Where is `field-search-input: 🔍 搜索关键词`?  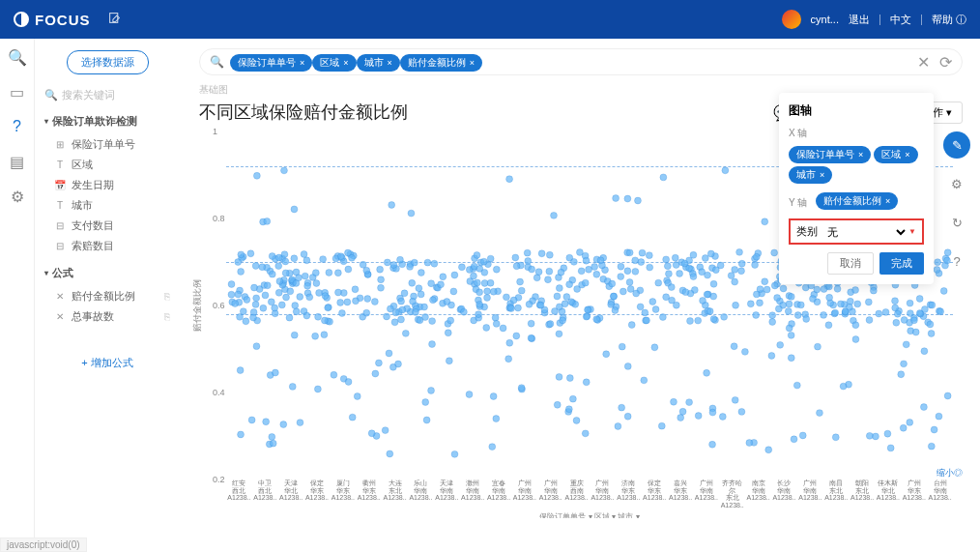
field-search-input: 🔍 搜索关键词 is located at coordinates (107, 95).